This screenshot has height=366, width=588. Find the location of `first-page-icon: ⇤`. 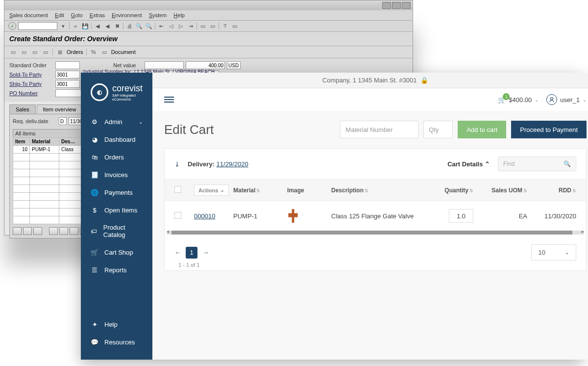

first-page-icon: ⇤ is located at coordinates (161, 26).